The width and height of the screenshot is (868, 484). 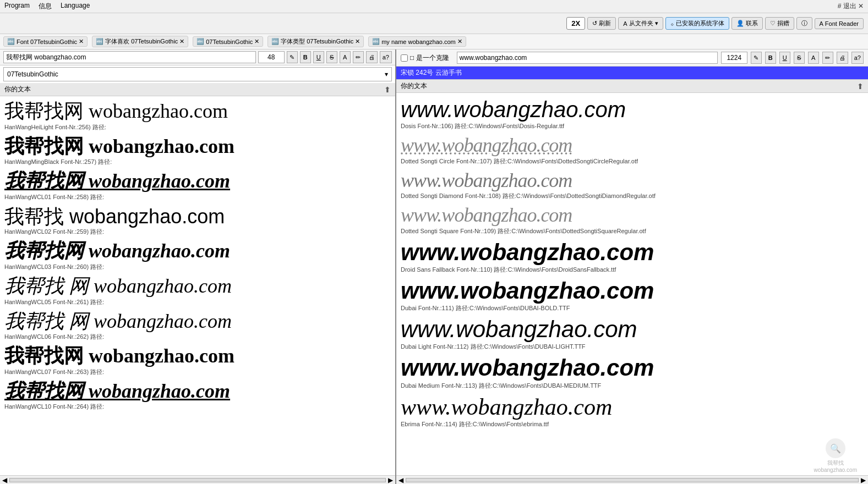 I want to click on refresh-icon: ↺, so click(x=594, y=23).